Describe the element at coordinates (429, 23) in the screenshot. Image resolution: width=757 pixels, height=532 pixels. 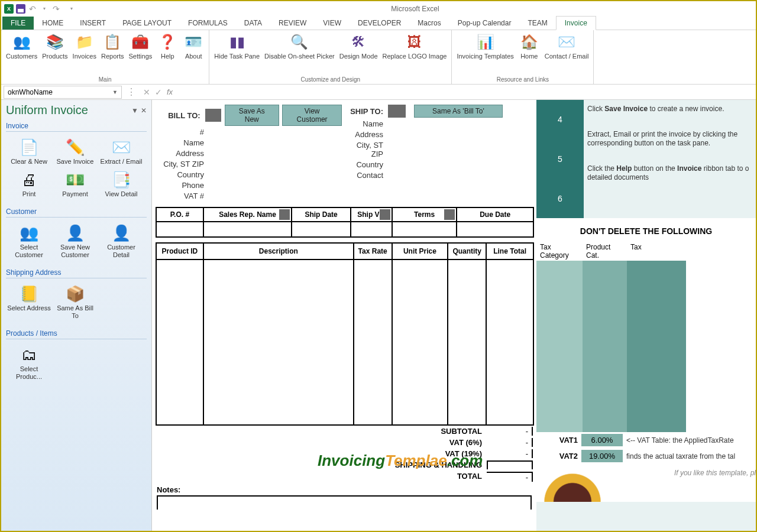
I see `tab-macros: Macros` at that location.